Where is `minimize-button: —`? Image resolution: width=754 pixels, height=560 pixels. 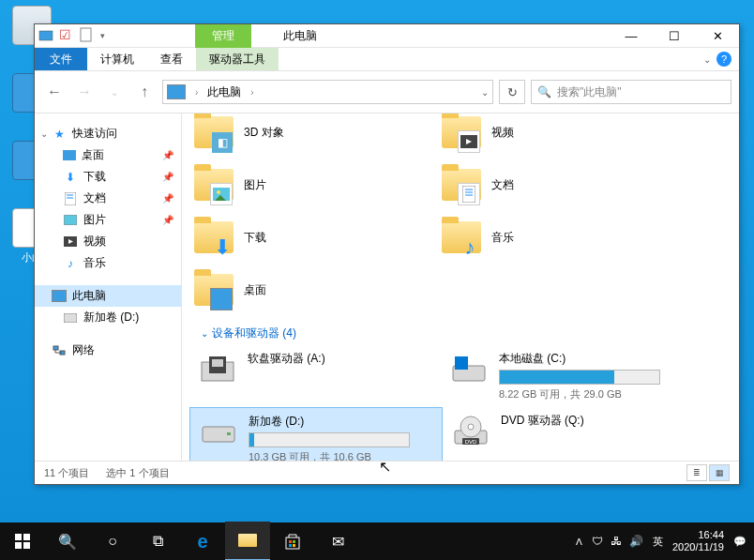
minimize-button: — is located at coordinates (631, 36).